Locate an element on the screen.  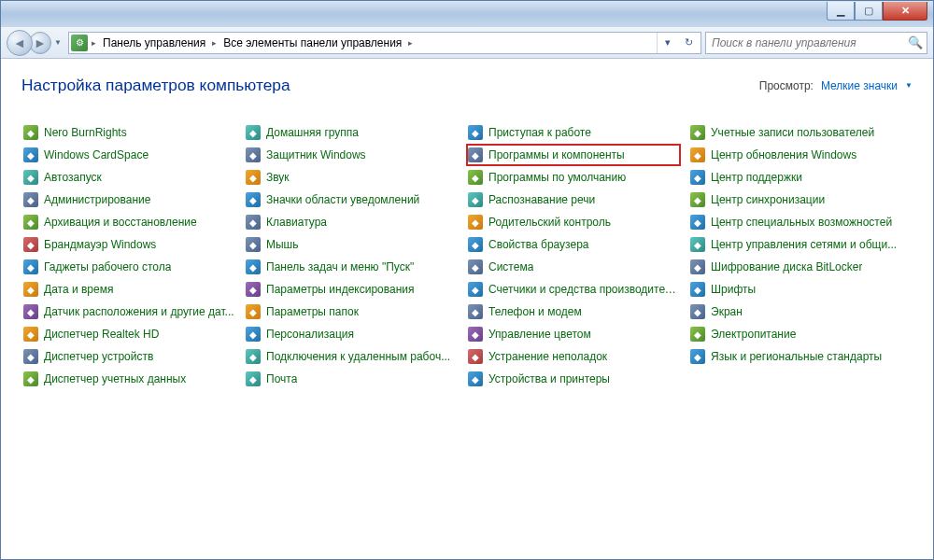
control-panel-item: ◆Язык и региональные стандарты is located at coordinates (796, 357).